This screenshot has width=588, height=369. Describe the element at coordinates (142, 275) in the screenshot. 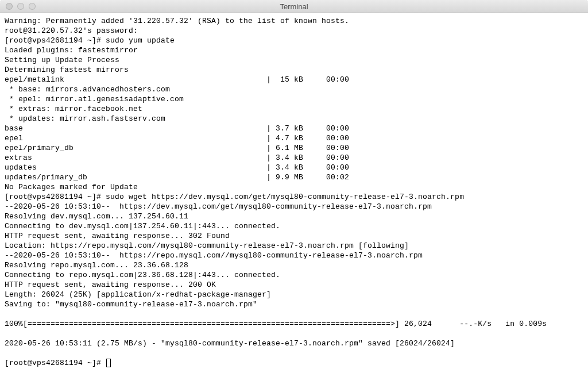

I see `output-line: Connecting to repo.mysql.com|23.36.68.12…` at that location.